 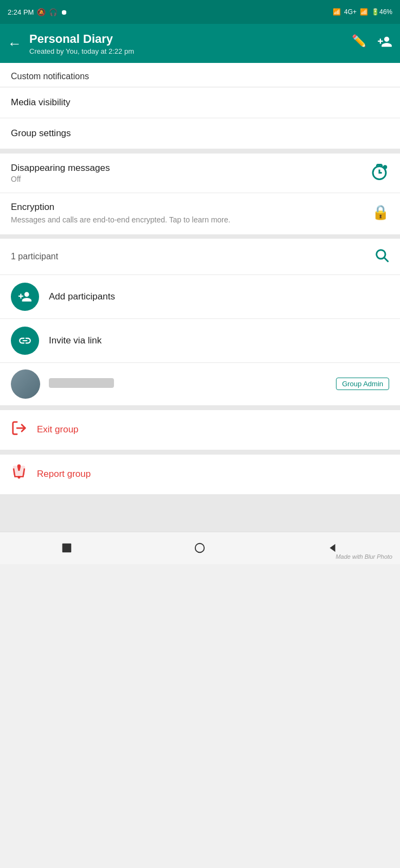 What do you see at coordinates (380, 213) in the screenshot?
I see `lock-icon: 🔒` at bounding box center [380, 213].